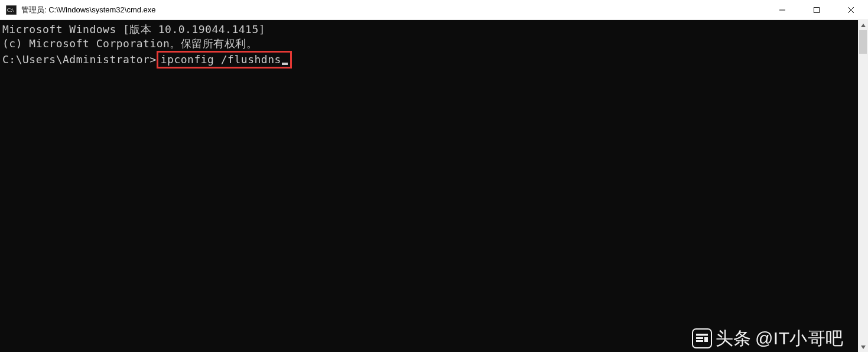 This screenshot has width=868, height=352. Describe the element at coordinates (851, 9) in the screenshot. I see `close-button` at that location.